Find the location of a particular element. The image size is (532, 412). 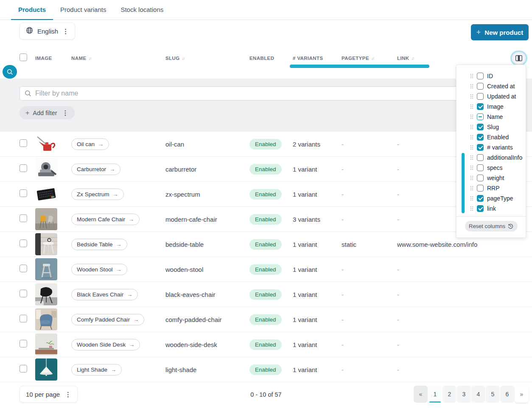

column-menu-item-link: link is located at coordinates (491, 209).